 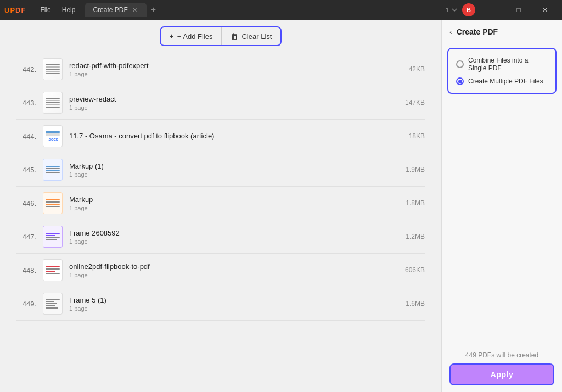 I want to click on file-number: 444., so click(x=26, y=136).